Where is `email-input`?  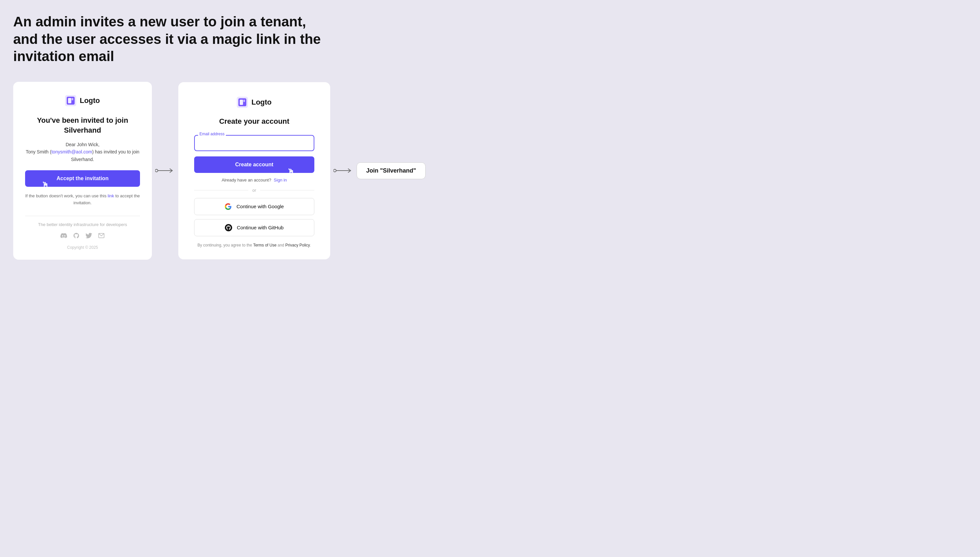 email-input is located at coordinates (254, 143).